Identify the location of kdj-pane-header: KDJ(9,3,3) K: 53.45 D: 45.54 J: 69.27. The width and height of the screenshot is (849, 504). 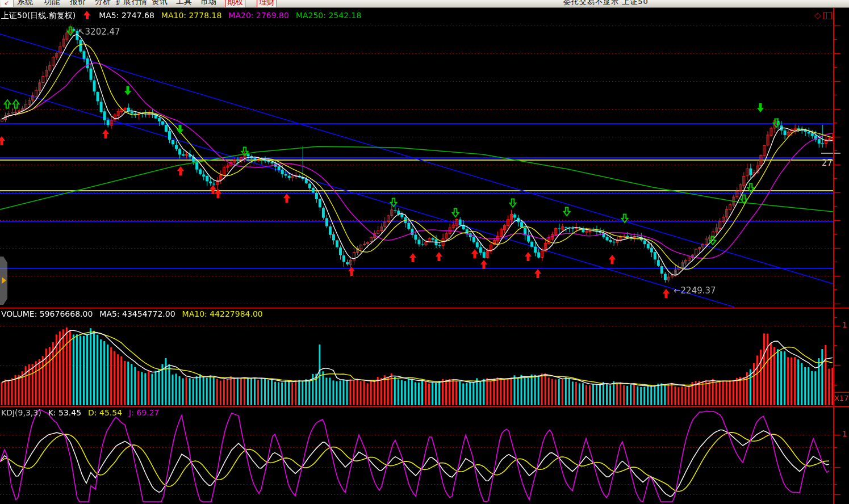
(80, 413).